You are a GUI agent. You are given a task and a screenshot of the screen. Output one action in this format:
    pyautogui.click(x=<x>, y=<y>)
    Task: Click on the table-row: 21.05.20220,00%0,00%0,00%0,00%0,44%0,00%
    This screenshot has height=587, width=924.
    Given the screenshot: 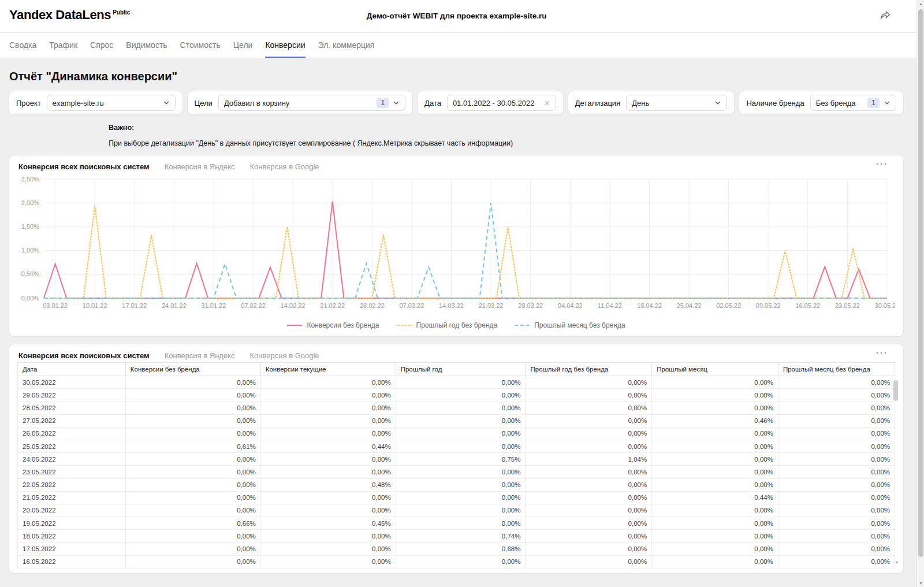 What is the action you would take?
    pyautogui.click(x=456, y=497)
    